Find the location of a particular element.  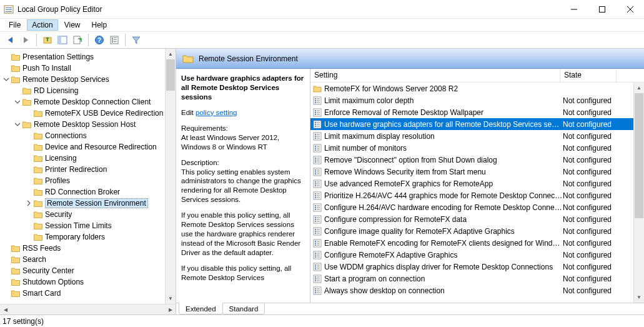

help-button: ? is located at coordinates (99, 40).